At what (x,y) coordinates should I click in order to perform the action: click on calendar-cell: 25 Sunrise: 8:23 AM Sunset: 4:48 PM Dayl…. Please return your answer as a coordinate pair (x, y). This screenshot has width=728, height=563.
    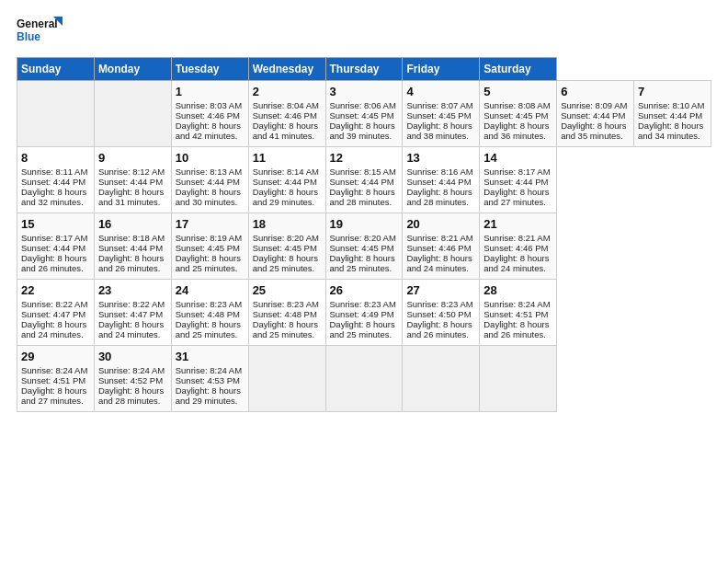
    Looking at the image, I should click on (287, 313).